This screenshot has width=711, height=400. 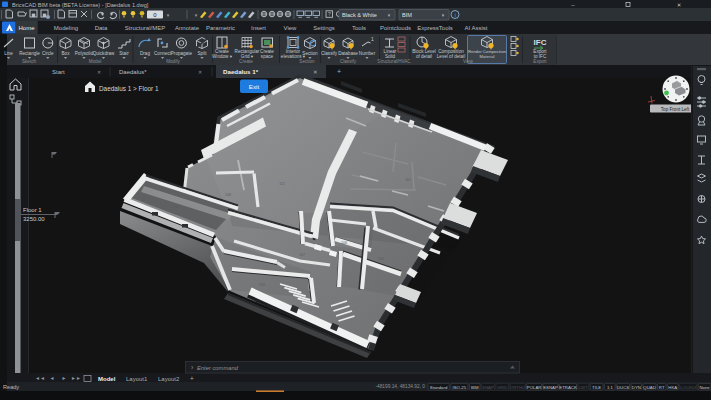 What do you see at coordinates (104, 54) in the screenshot?
I see `svg-text: Quickdraw` at bounding box center [104, 54].